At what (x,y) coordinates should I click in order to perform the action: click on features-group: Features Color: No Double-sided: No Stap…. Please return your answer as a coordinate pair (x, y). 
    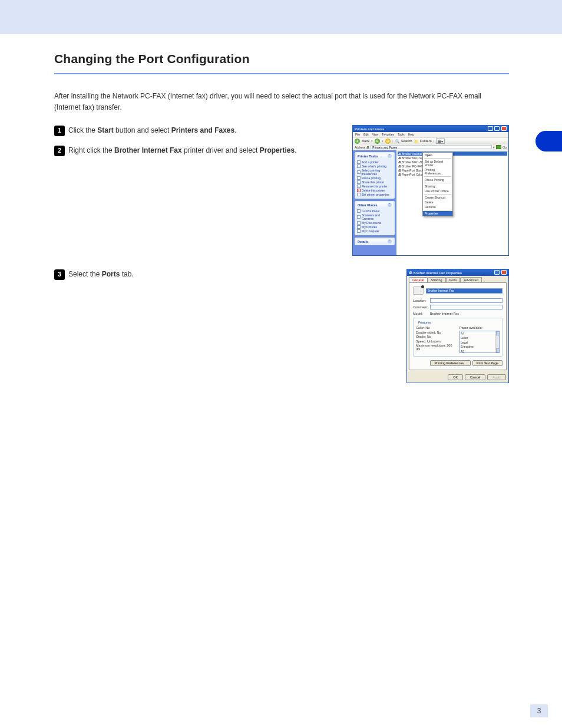
    Looking at the image, I should click on (458, 337).